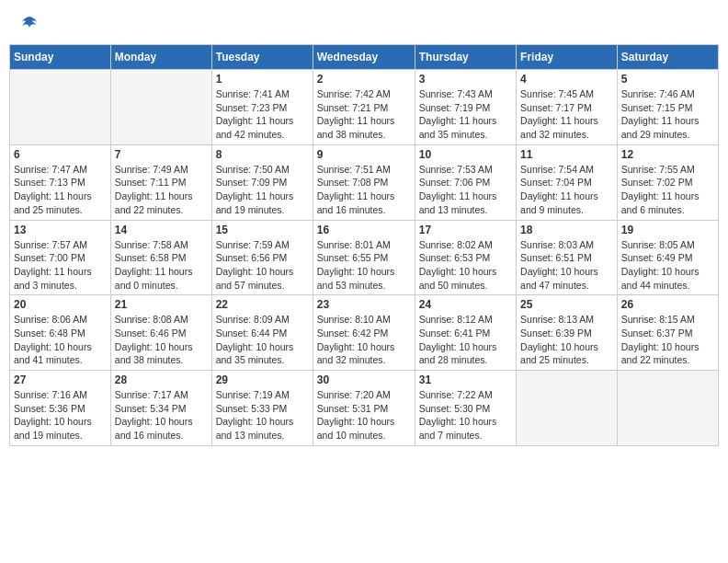 This screenshot has height=563, width=728. Describe the element at coordinates (566, 190) in the screenshot. I see `day-info: Sunrise: 7:54 AMSunset: 7:04 PMDaylight:…` at that location.